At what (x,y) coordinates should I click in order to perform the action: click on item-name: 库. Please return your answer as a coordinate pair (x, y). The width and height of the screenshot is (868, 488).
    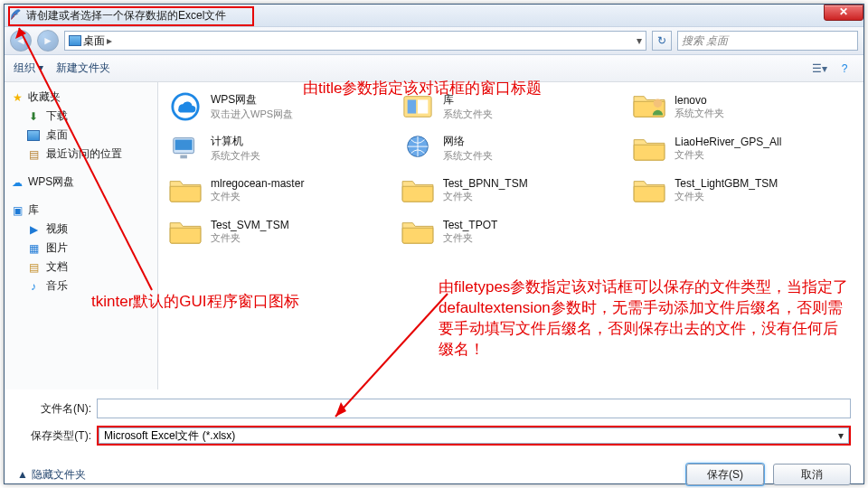
    Looking at the image, I should click on (468, 99).